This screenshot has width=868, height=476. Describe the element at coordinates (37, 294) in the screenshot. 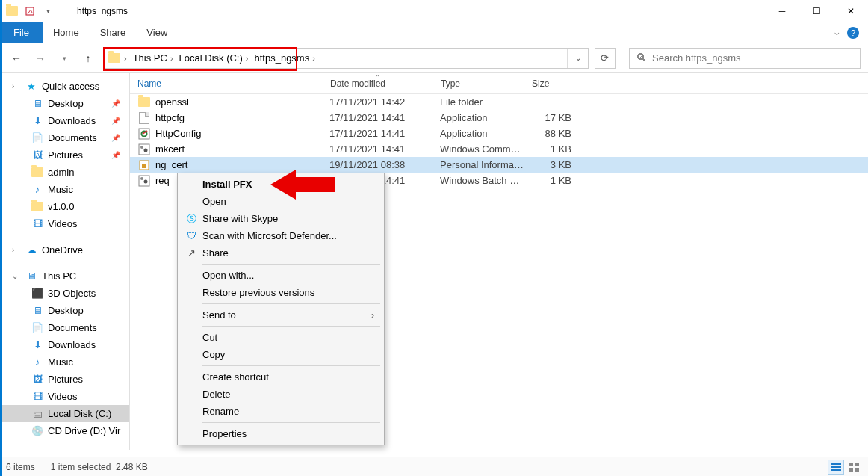

I see `cube-icon: ⬛` at that location.